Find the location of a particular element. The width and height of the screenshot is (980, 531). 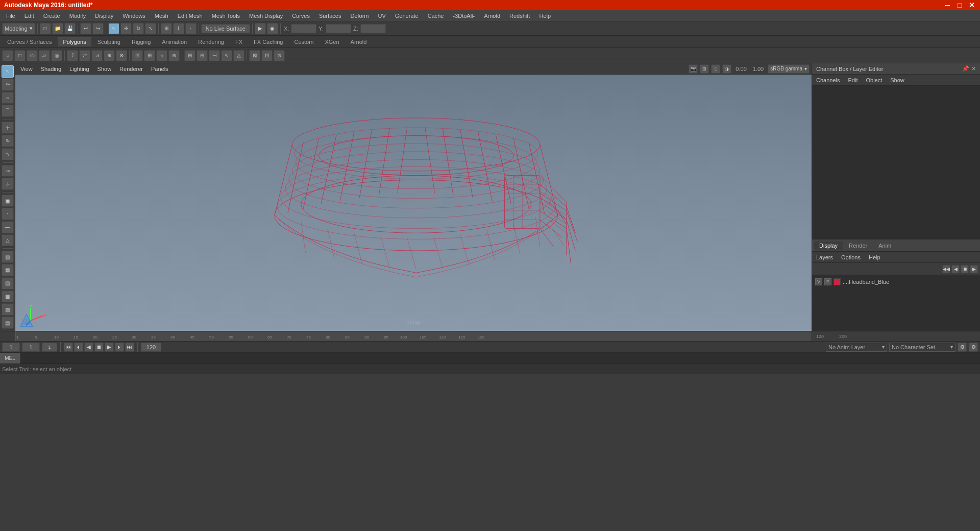

offset-btn: ⟐ is located at coordinates (162, 56).